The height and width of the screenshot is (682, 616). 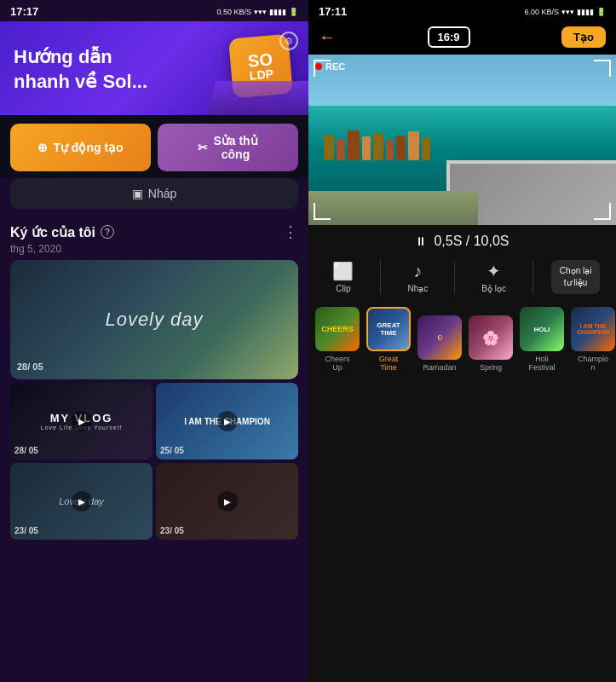 What do you see at coordinates (337, 329) in the screenshot?
I see `template-thumb-cheers: CHEERS` at bounding box center [337, 329].